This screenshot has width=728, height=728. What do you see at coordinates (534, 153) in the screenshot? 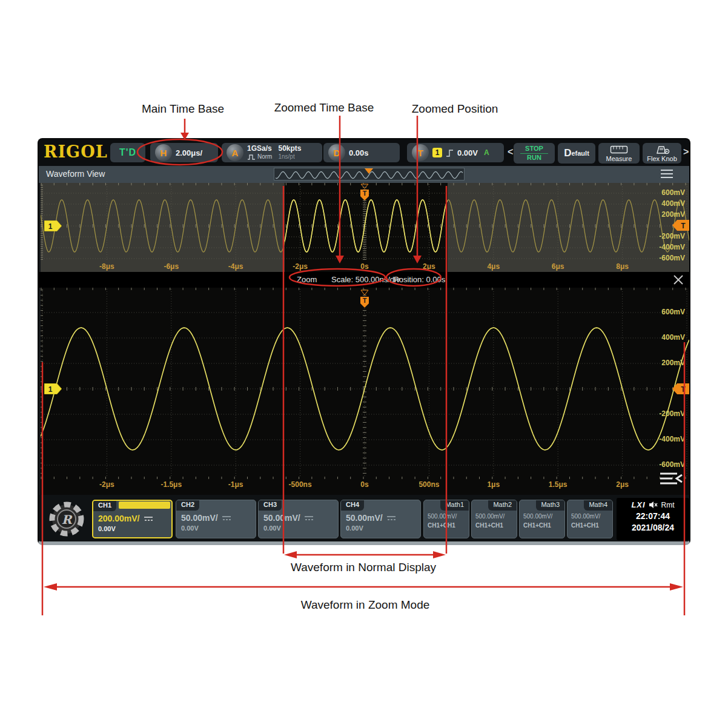
I see `stop-run-button: STOP RUN` at bounding box center [534, 153].